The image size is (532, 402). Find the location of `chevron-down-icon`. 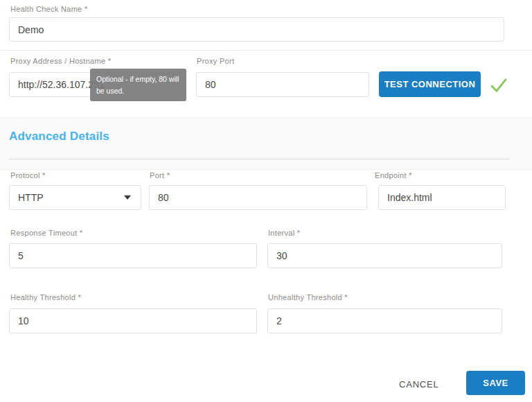

chevron-down-icon is located at coordinates (127, 198).